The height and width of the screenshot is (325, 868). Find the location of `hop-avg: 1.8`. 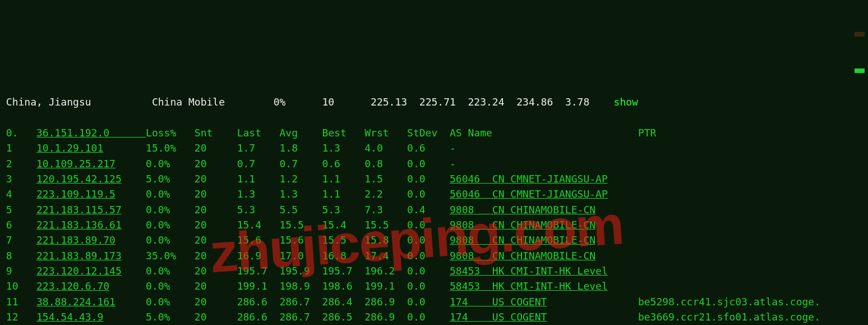

hop-avg: 1.8 is located at coordinates (301, 148).